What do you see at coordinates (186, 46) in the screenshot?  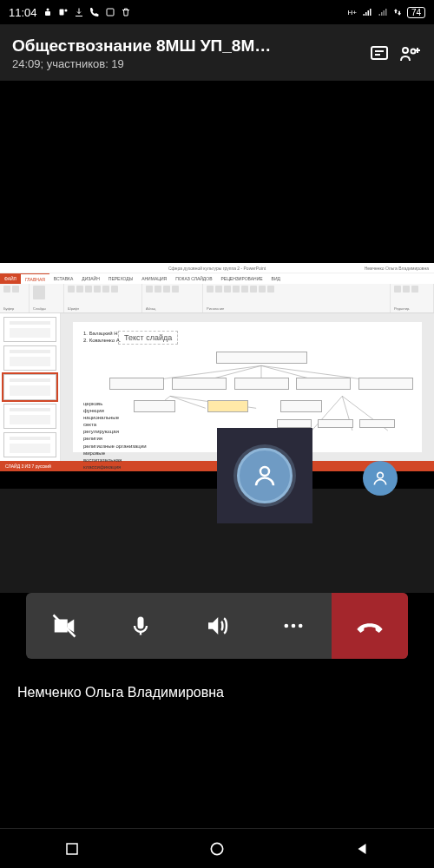 I see `meeting-title: Обществознание 8МШ УП_8М…` at bounding box center [186, 46].